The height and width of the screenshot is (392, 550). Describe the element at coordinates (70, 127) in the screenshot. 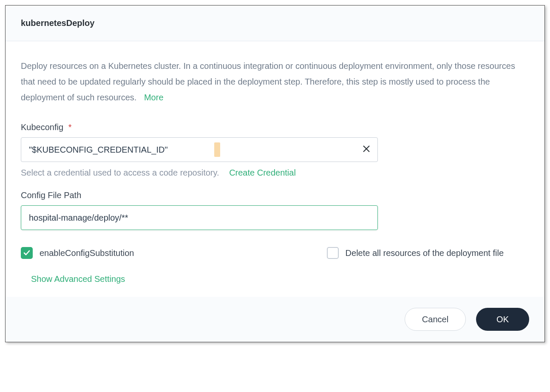

I see `required-mark: *` at that location.